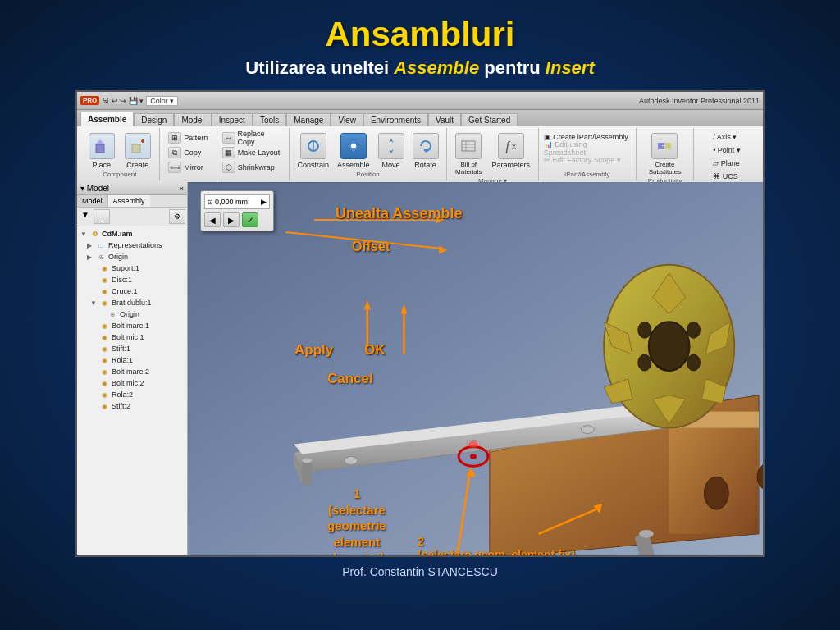 Image resolution: width=840 pixels, height=630 pixels. I want to click on point-button: • Point ▾, so click(727, 150).